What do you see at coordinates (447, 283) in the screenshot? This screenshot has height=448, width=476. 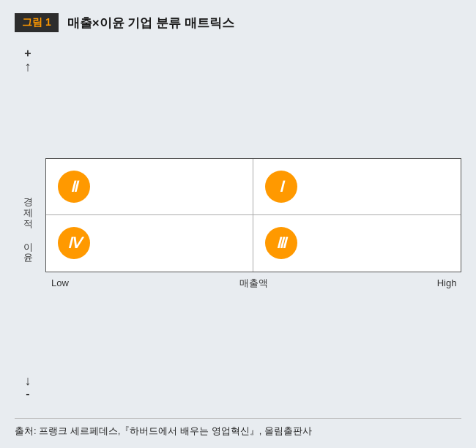 I see `x-axis-high: High` at bounding box center [447, 283].